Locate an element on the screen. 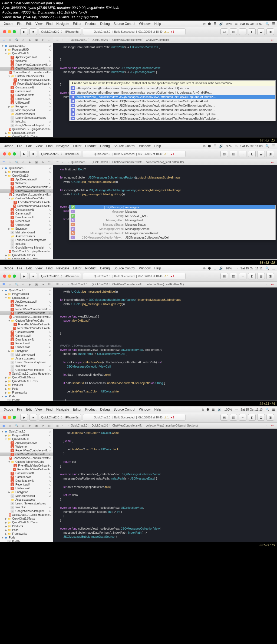 The width and height of the screenshot is (277, 644). menu-find: Find is located at coordinates (49, 24).